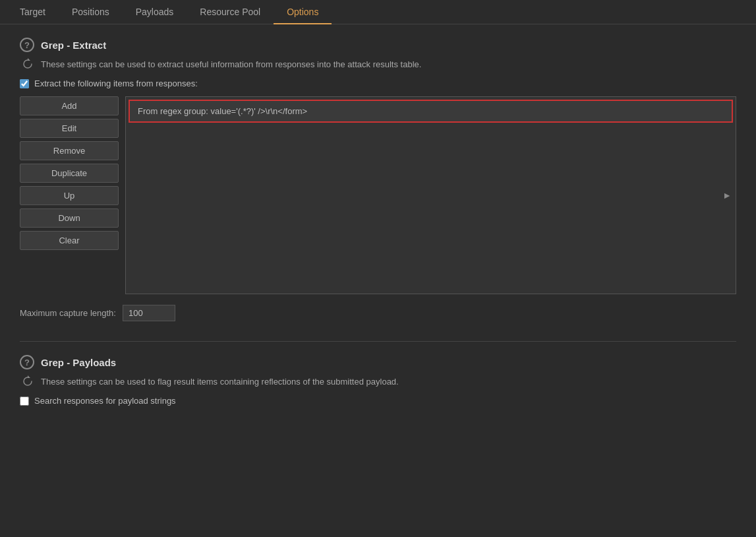  What do you see at coordinates (24, 401) in the screenshot?
I see `search-checkbox` at bounding box center [24, 401].